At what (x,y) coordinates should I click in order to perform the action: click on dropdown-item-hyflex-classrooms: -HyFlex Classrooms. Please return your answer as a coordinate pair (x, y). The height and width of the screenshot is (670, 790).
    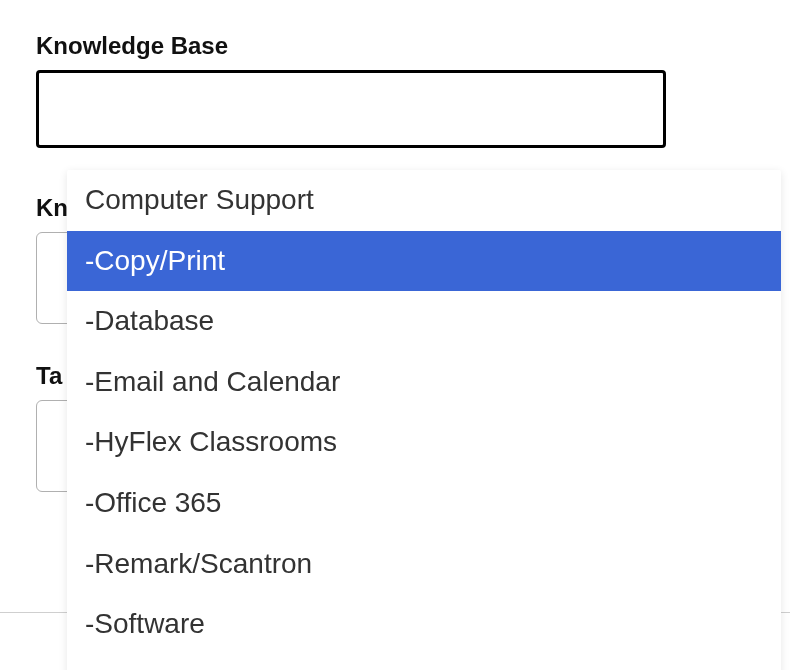
    Looking at the image, I should click on (424, 442).